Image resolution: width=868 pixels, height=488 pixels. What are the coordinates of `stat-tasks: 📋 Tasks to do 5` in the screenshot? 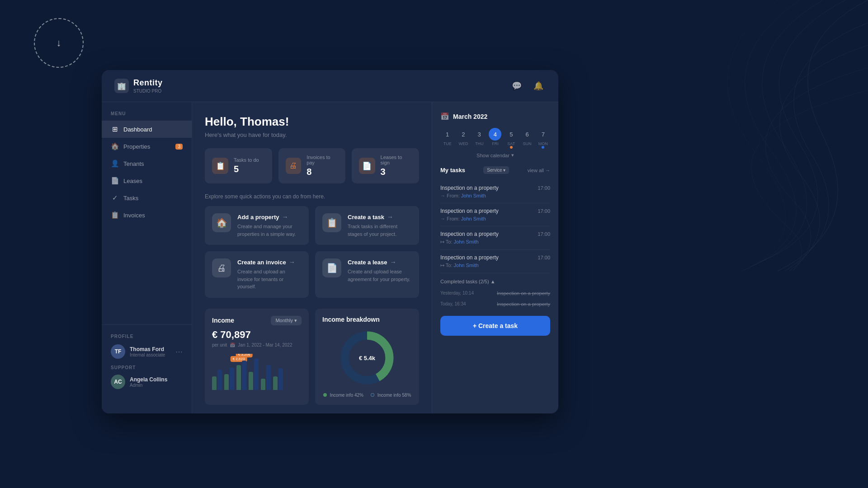 It's located at (239, 166).